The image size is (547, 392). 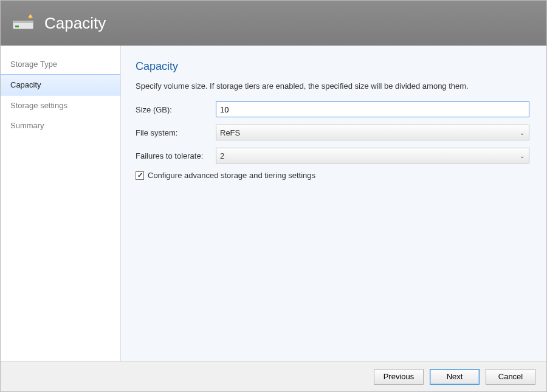 I want to click on size-label: Size (GB):, so click(x=176, y=109).